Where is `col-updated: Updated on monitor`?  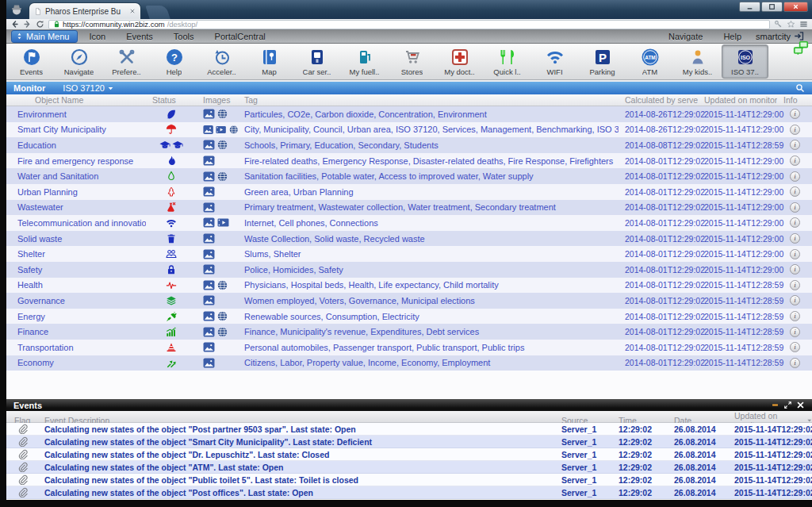
col-updated: Updated on monitor is located at coordinates (737, 100).